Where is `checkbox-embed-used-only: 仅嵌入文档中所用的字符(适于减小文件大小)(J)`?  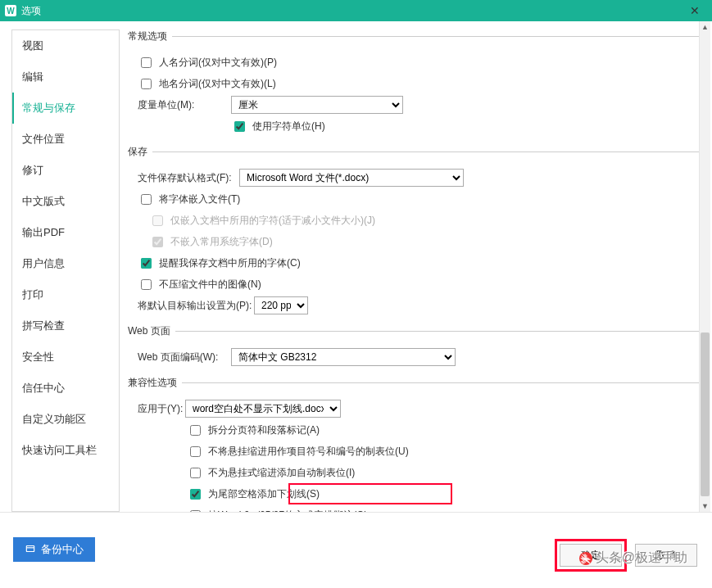
checkbox-embed-used-only: 仅嵌入文档中所用的字符(适于减小文件大小)(J) is located at coordinates (262, 221).